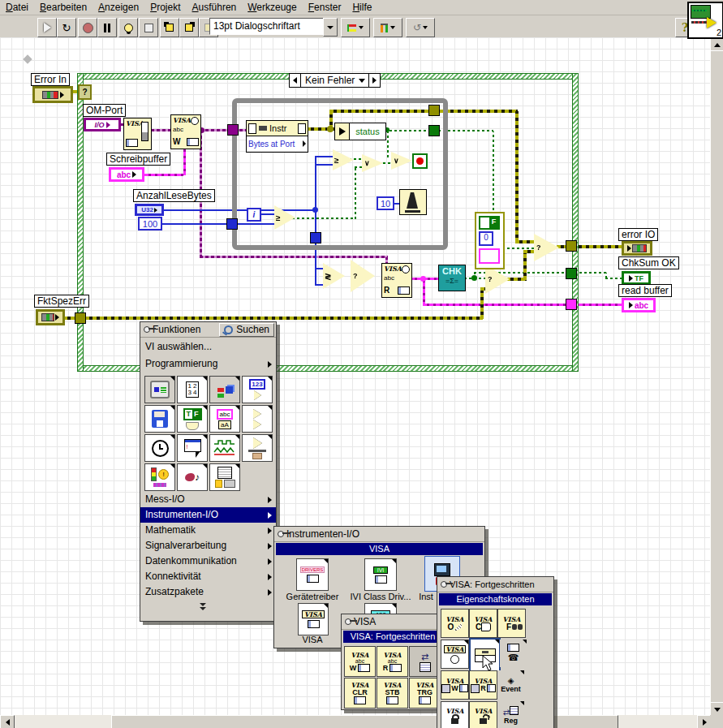 This screenshot has height=728, width=723. What do you see at coordinates (192, 419) in the screenshot?
I see `boolean-icon: TF` at bounding box center [192, 419].